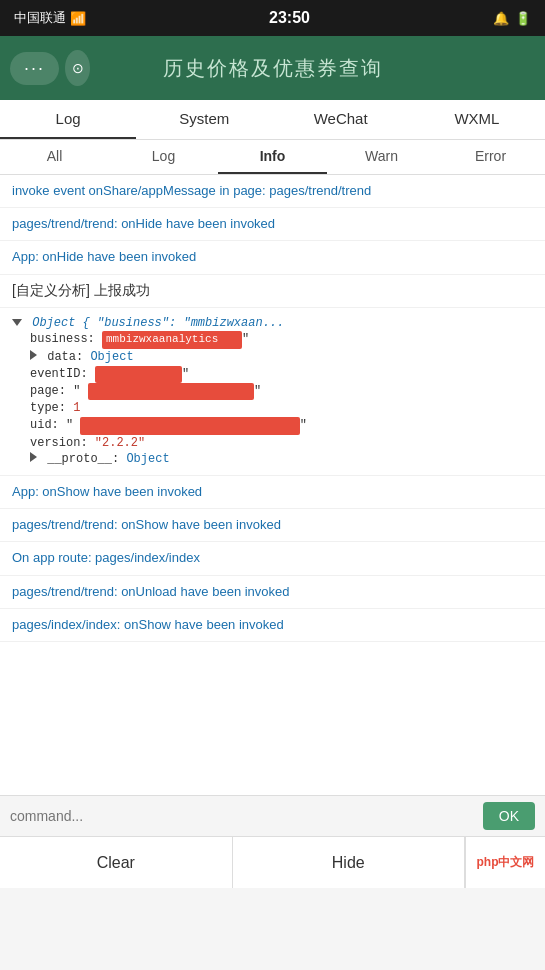 This screenshot has width=545, height=970. I want to click on main-tabs: Log System WeChat WXML, so click(272, 120).